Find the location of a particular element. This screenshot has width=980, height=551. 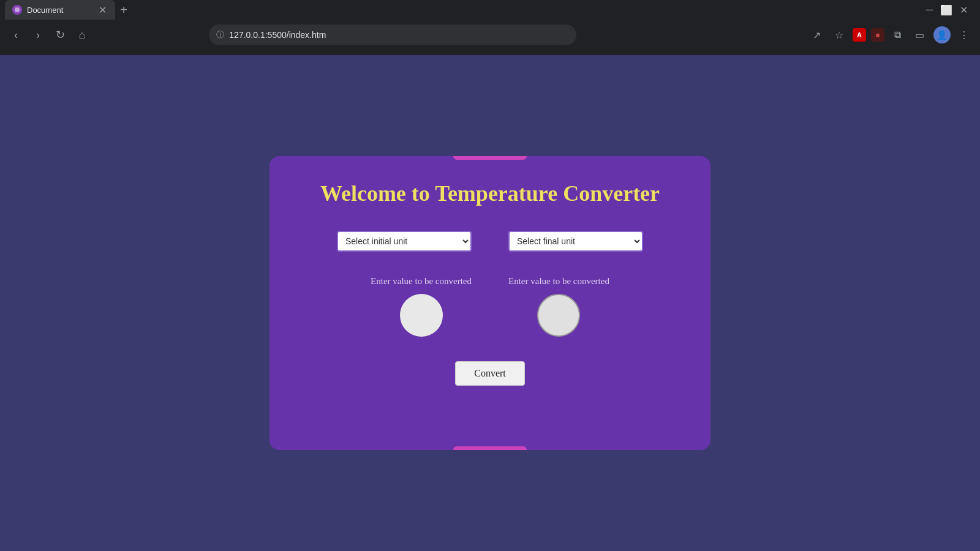

extensions-icon: ⧉ is located at coordinates (898, 35).